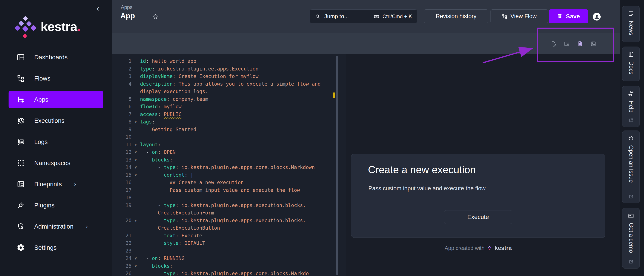  Describe the element at coordinates (229, 175) in the screenshot. I see `code-line: 15∨content: |` at that location.